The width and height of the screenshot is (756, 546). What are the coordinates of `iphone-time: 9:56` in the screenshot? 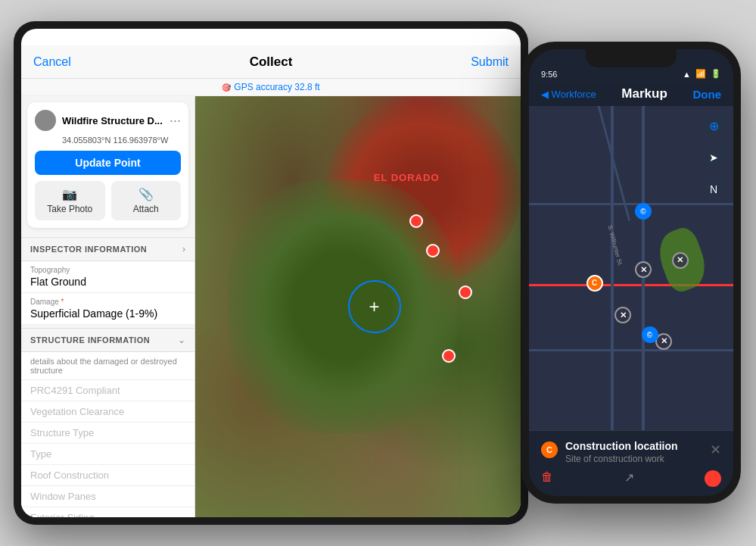 It's located at (549, 74).